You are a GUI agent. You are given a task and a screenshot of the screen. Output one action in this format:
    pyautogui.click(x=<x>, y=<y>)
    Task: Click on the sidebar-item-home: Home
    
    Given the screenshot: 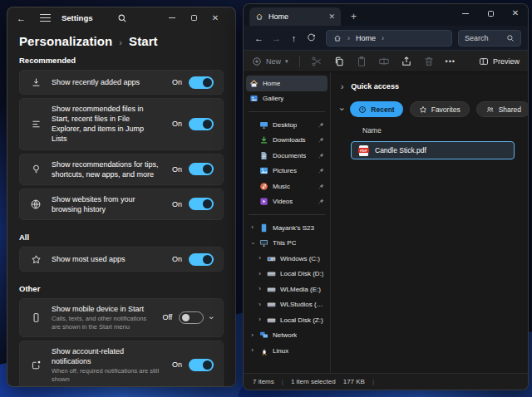 What is the action you would take?
    pyautogui.click(x=287, y=83)
    